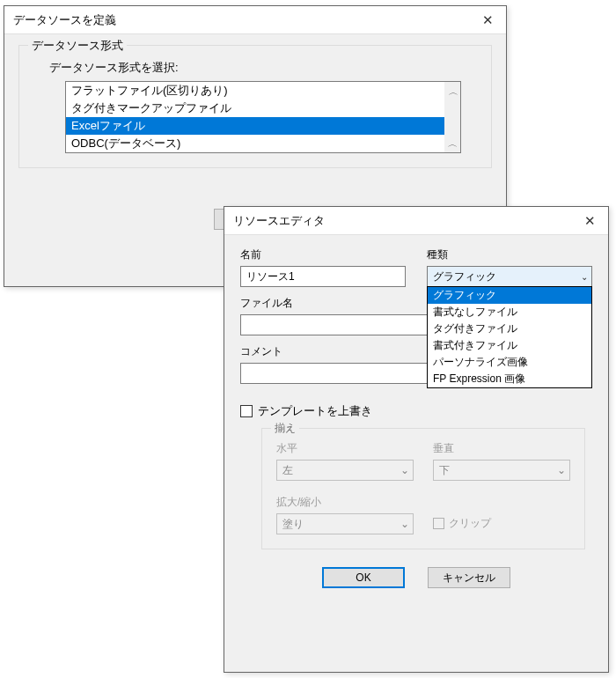  What do you see at coordinates (423, 489) in the screenshot?
I see `alignment-group: 揃え 水平 左 ⌄ 垂直 下 ⌄` at bounding box center [423, 489].